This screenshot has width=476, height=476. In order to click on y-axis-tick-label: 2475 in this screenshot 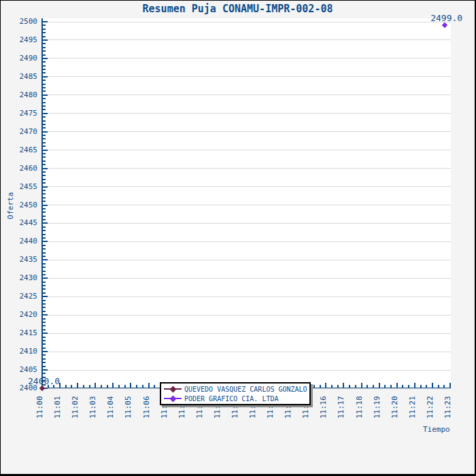, I will do `click(19, 114)`.